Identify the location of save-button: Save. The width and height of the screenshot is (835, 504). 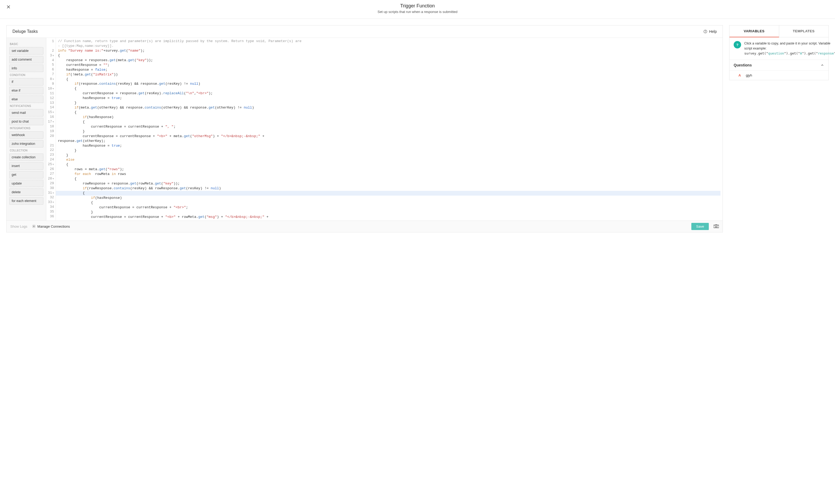
(700, 226).